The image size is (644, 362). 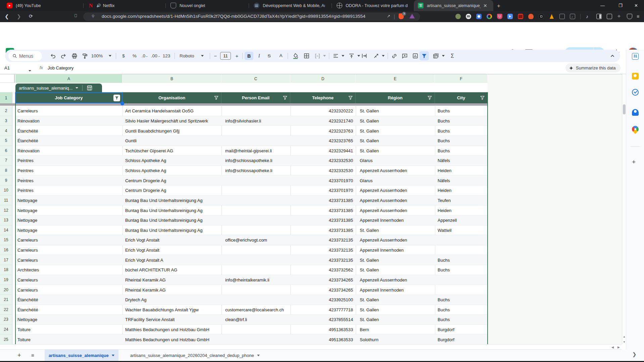 I want to click on cell-B24: Matthies Bedachungen und Holzbau GmbH, so click(x=172, y=330).